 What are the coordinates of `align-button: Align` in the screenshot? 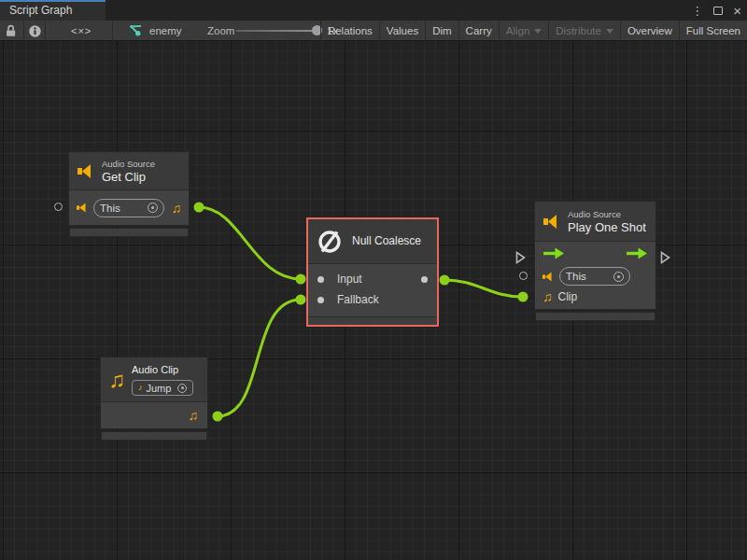 It's located at (524, 31).